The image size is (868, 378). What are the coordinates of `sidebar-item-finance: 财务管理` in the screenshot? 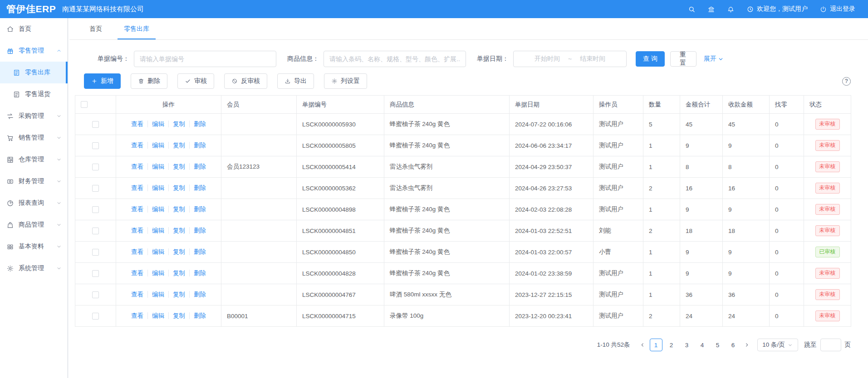 It's located at (34, 181).